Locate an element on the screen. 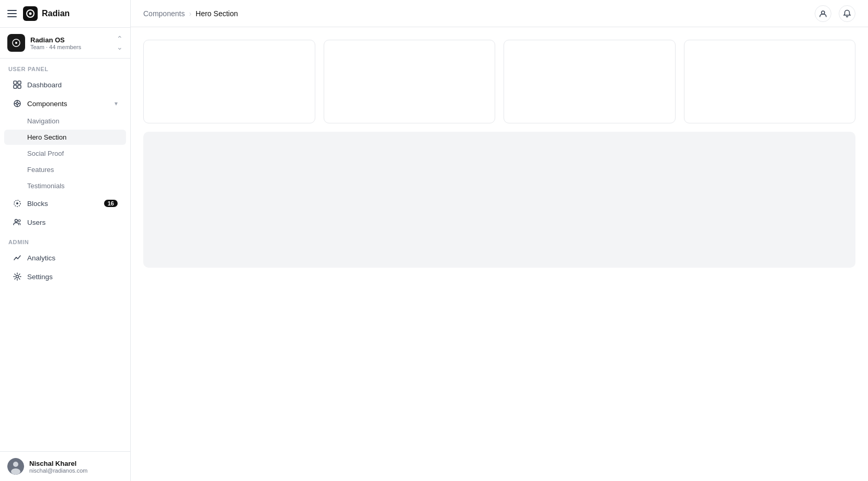 This screenshot has height=481, width=868. dashboard-icon is located at coordinates (17, 85).